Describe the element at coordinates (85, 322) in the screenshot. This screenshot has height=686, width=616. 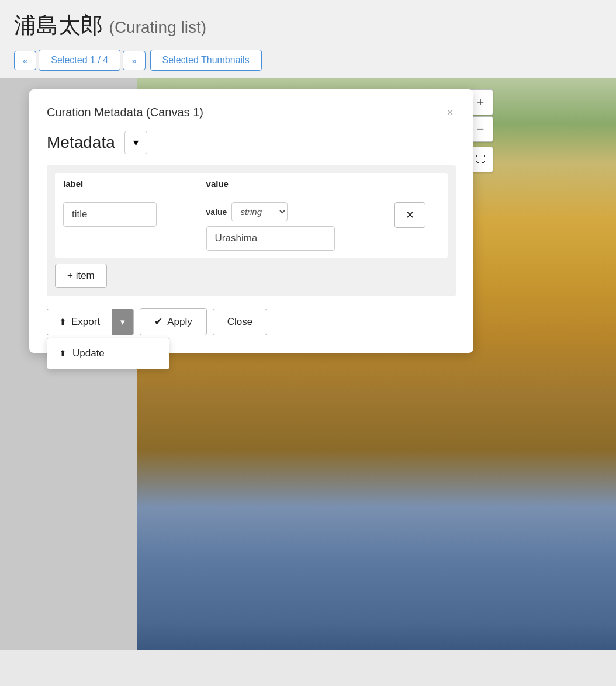
I see `export-label: Export` at that location.